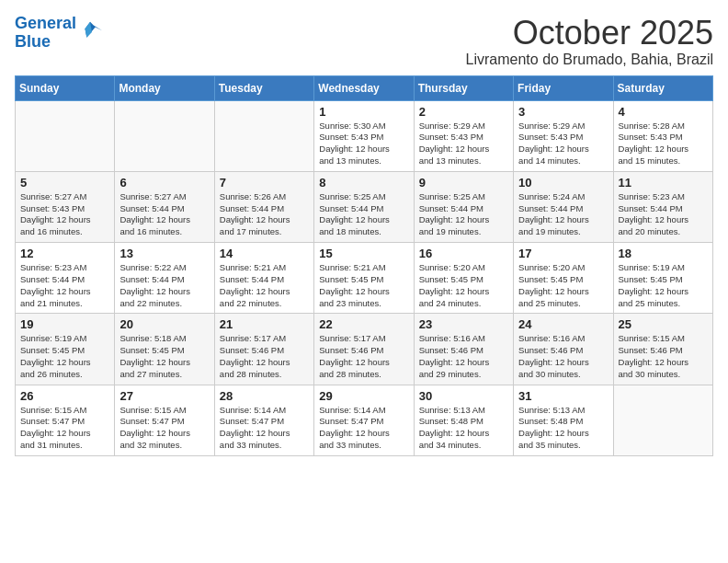 This screenshot has height=563, width=728. I want to click on day-info: Sunrise: 5:28 AM Sunset: 5:43 PM Dayligh…, so click(664, 144).